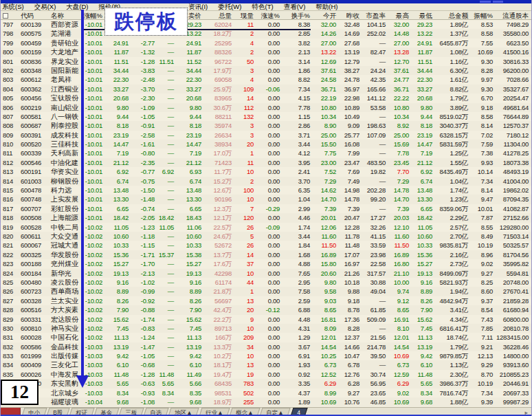 The image size is (532, 416). I want to click on table-row: 799600459贵研铂业-10.0124.91-2.77—24.9125295…, so click(266, 43).